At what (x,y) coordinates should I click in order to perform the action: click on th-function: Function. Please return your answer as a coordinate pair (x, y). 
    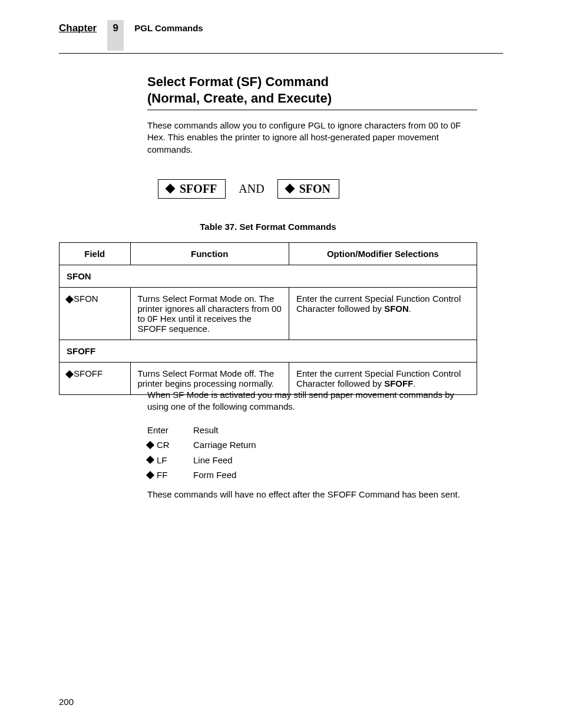
    Looking at the image, I should click on (210, 254).